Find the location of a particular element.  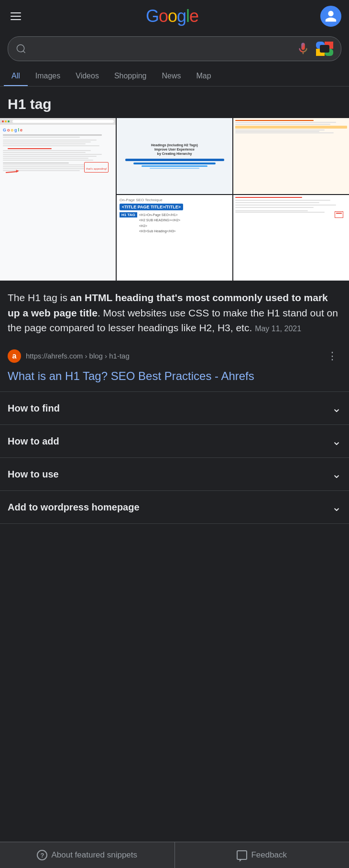

image-3: Headings (including H2 Tags)Improve User… is located at coordinates (174, 156).